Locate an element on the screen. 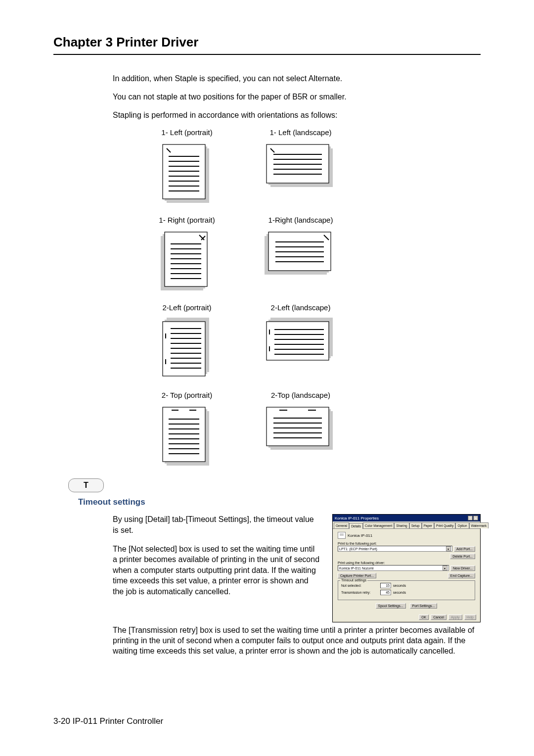  driver-combo: Konica IP-011 Nozomi▾ is located at coordinates (394, 568).